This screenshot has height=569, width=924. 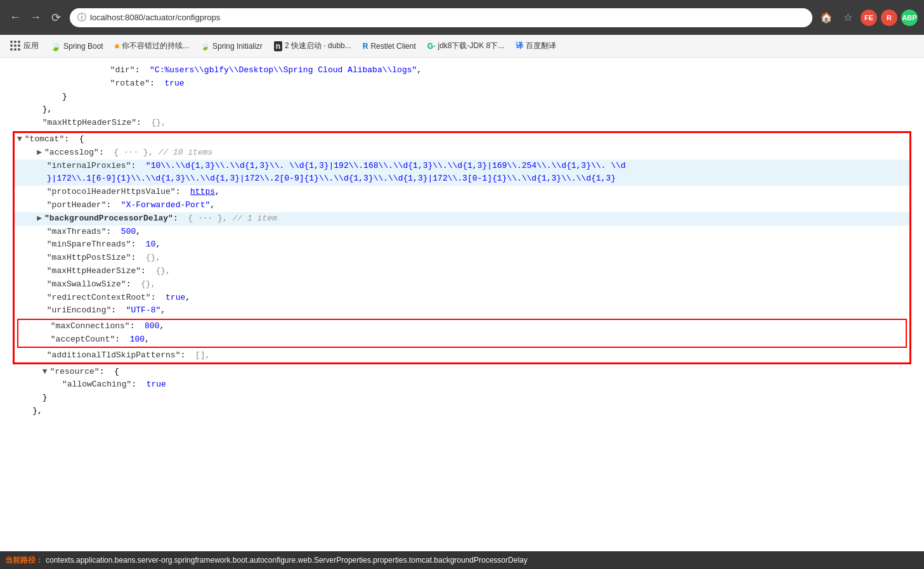 I want to click on jdk8-icon: G·, so click(x=431, y=46).